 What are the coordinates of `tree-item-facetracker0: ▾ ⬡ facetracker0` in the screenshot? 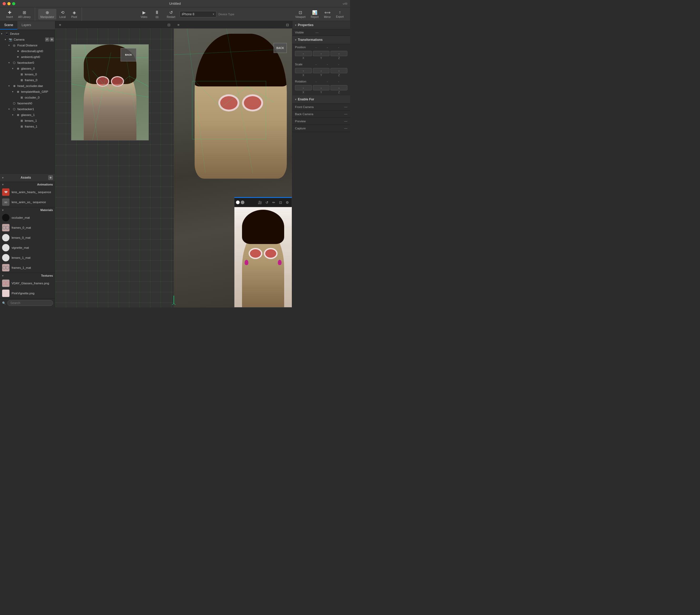 It's located at (27, 63).